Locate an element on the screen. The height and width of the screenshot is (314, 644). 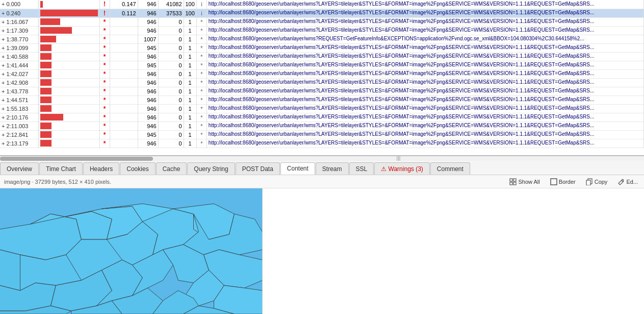
tab-ssl: SSL is located at coordinates (362, 168).